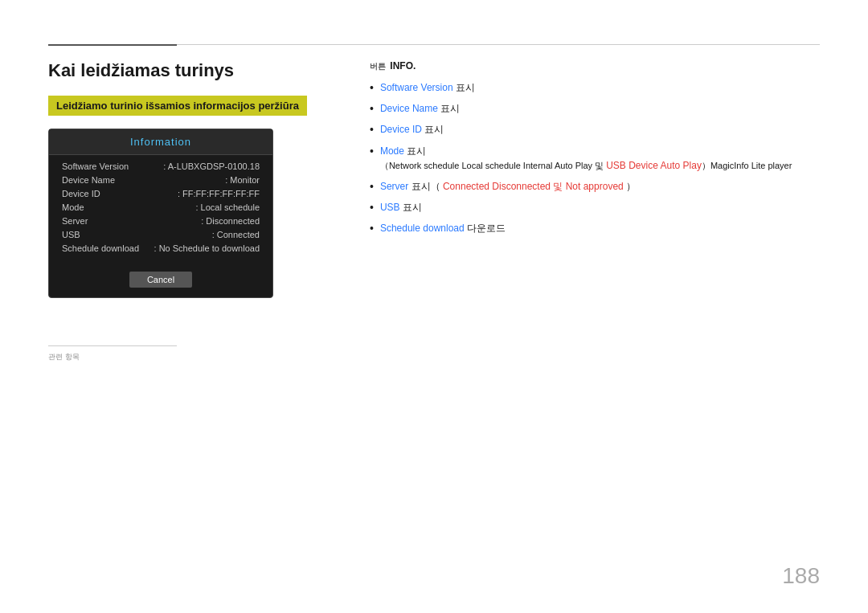 This screenshot has width=868, height=613. What do you see at coordinates (102, 207) in the screenshot?
I see `info-label-mode: Mode` at bounding box center [102, 207].